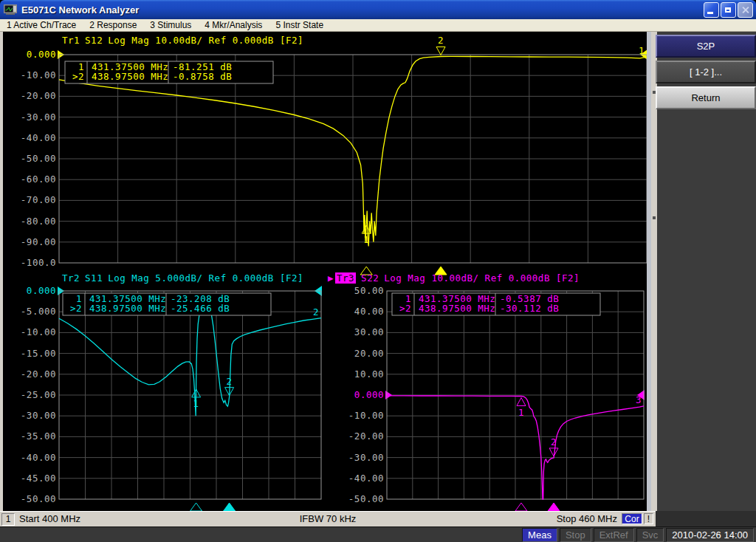 This screenshot has width=756, height=542. I want to click on trace1-header: Tr1S12Log Mag 10.00dB/ Ref 0.000dB [F2], so click(185, 40).